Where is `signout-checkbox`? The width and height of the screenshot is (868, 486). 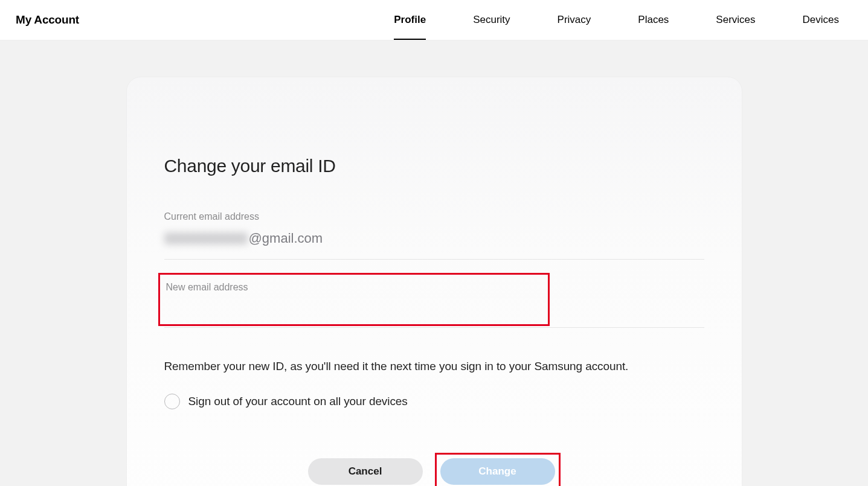 signout-checkbox is located at coordinates (172, 401).